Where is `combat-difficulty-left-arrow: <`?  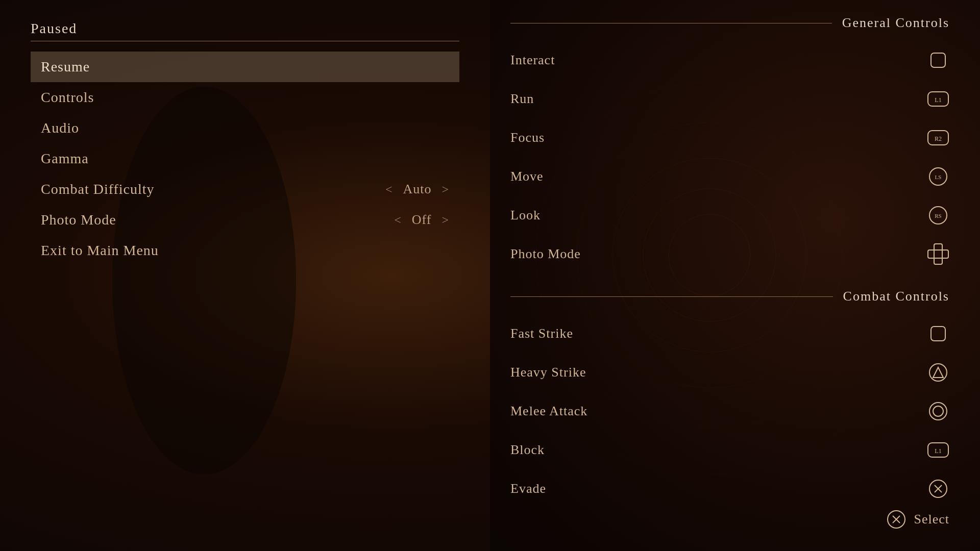
combat-difficulty-left-arrow: < is located at coordinates (389, 190).